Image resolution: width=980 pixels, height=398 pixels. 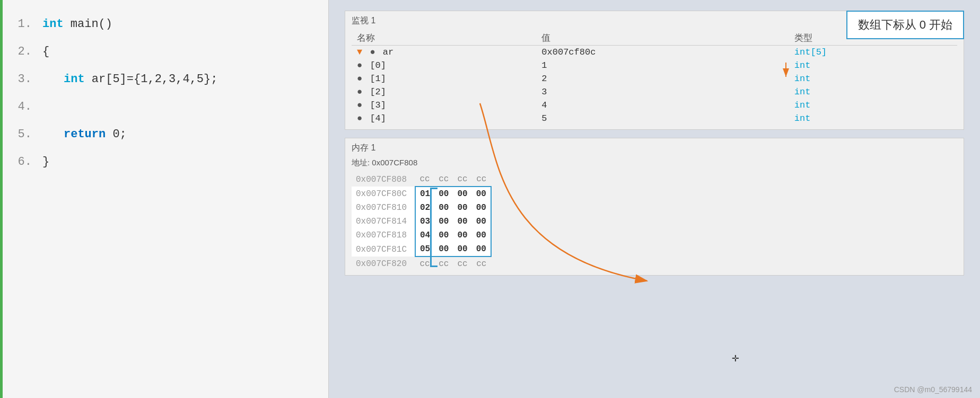 What do you see at coordinates (482, 194) in the screenshot?
I see `mem-b3-1: 00` at bounding box center [482, 194].